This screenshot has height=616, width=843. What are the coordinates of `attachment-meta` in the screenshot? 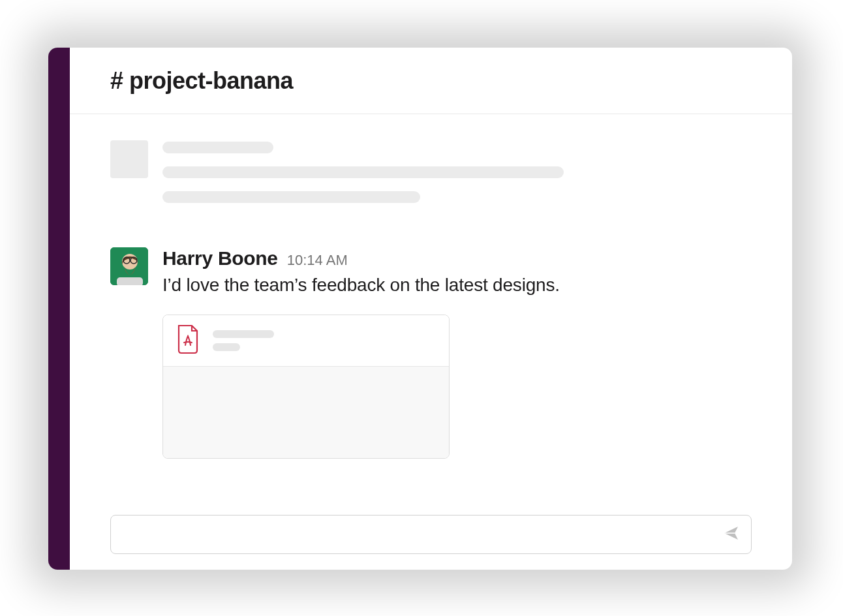 It's located at (325, 341).